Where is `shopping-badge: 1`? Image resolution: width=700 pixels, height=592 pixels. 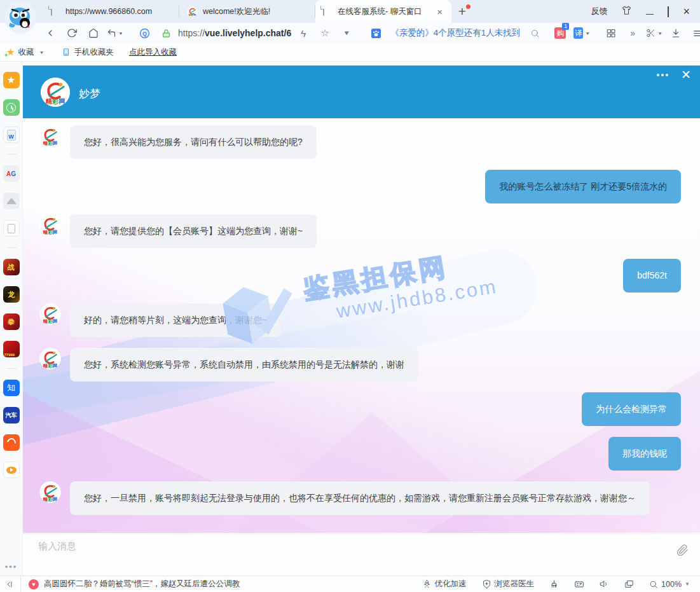 shopping-badge: 1 is located at coordinates (566, 27).